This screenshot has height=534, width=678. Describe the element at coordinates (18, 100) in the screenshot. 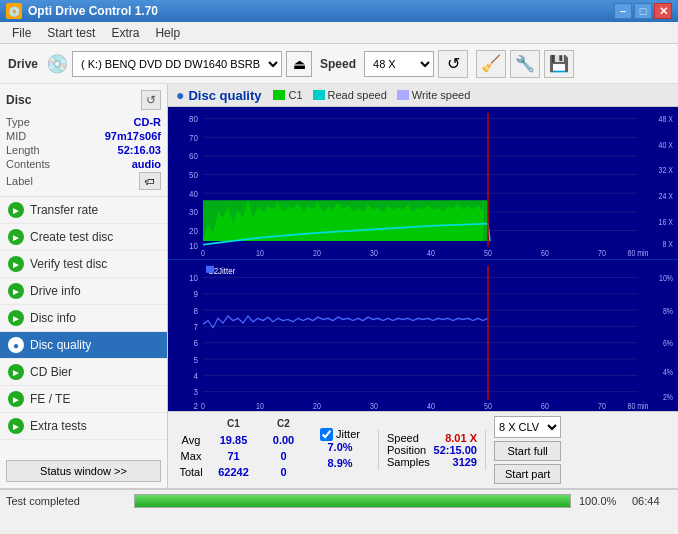

I see `disc-title: Disc` at that location.